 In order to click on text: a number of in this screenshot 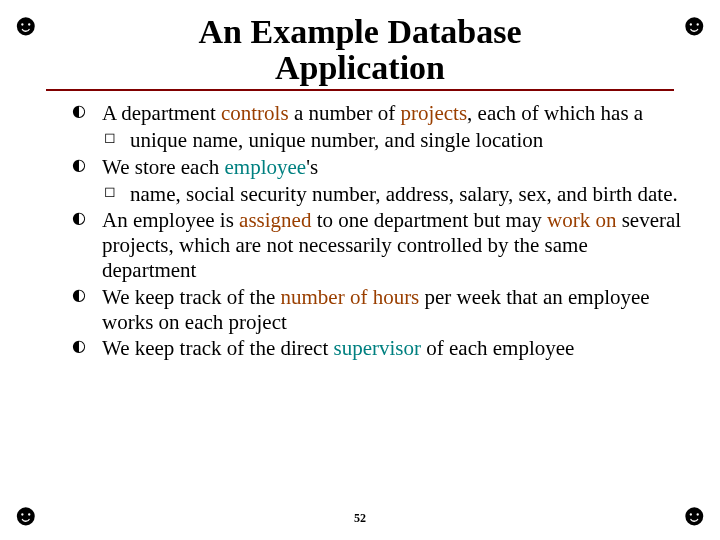, I will do `click(345, 113)`.